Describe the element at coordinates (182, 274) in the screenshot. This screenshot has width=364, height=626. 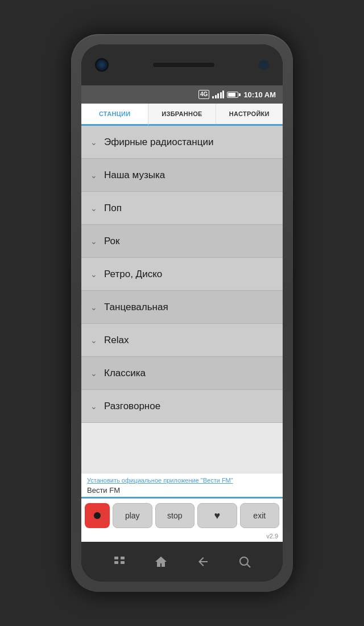
I see `list-item: ⌄ Ретро, Диско` at that location.